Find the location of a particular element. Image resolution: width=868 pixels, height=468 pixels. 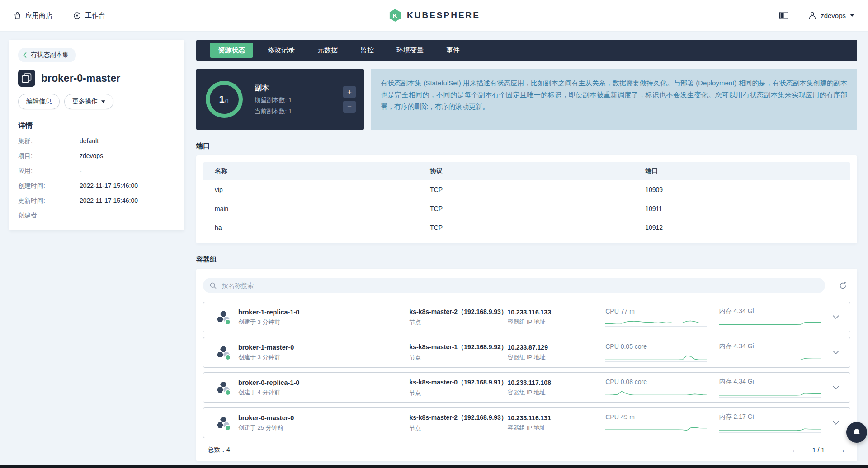

detail-value: - is located at coordinates (80, 171).